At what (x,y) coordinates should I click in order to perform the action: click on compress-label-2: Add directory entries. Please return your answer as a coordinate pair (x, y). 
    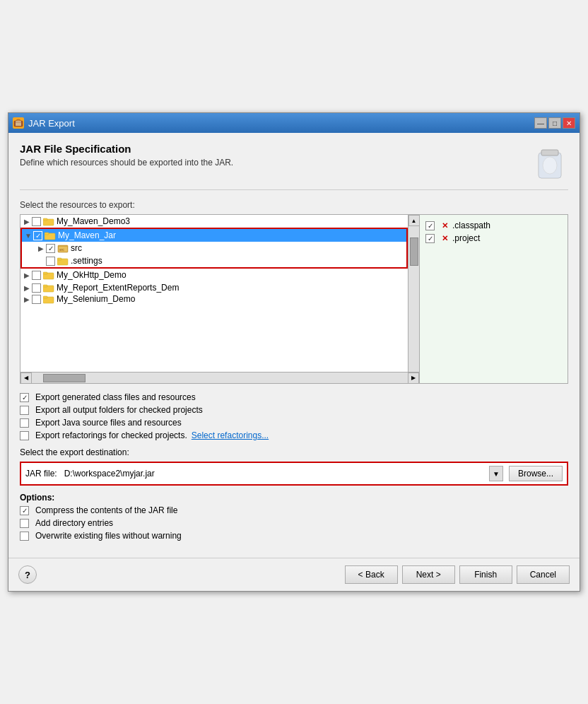
    Looking at the image, I should click on (74, 523).